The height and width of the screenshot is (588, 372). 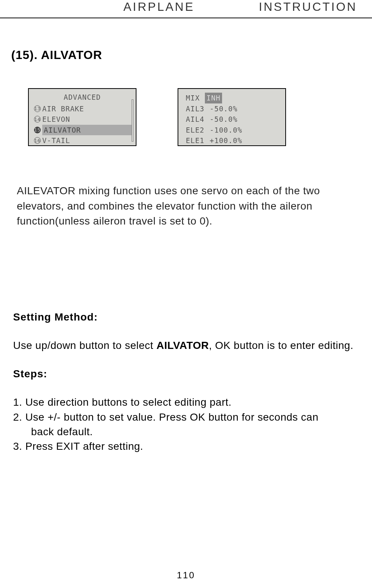 I want to click on menu-item-airbrake: 13 AIR BRAKE, so click(x=82, y=109).